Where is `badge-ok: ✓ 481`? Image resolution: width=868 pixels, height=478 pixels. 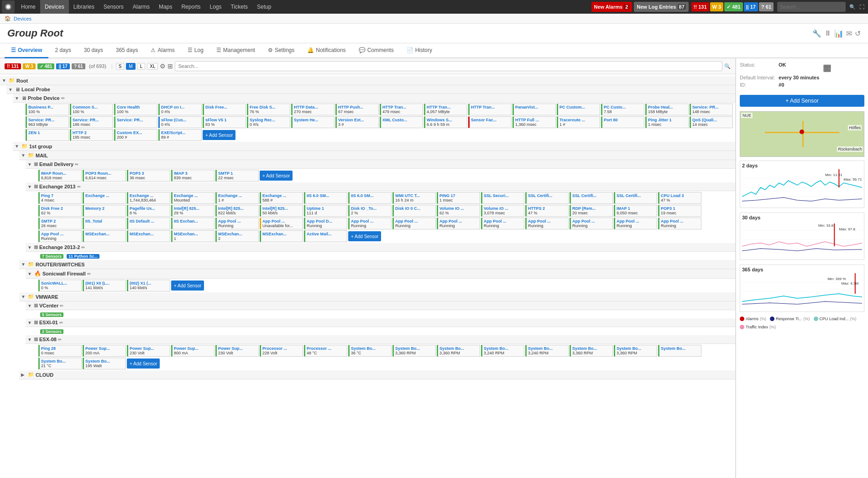
badge-ok: ✓ 481 is located at coordinates (733, 7).